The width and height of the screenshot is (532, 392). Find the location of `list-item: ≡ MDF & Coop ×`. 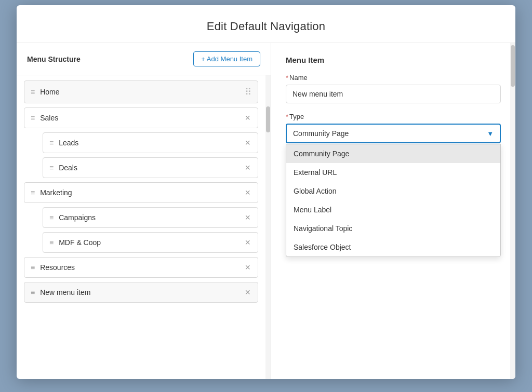

list-item: ≡ MDF & Coop × is located at coordinates (151, 242).